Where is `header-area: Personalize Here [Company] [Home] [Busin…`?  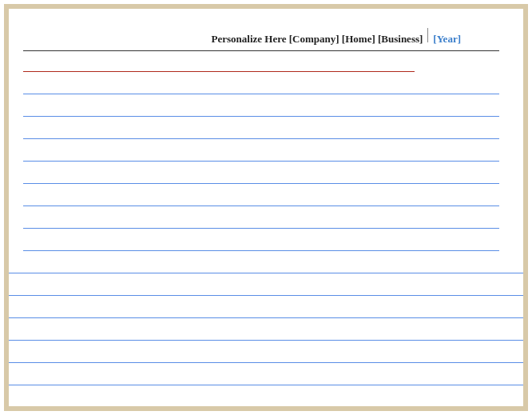 header-area: Personalize Here [Company] [Home] [Busin… is located at coordinates (266, 30).